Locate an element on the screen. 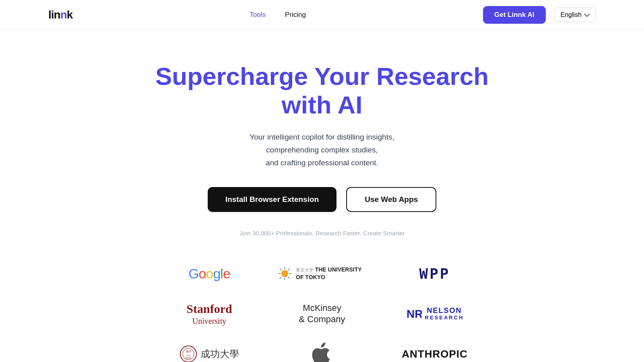  get-linnk-button: Get Linnk AI is located at coordinates (514, 15).